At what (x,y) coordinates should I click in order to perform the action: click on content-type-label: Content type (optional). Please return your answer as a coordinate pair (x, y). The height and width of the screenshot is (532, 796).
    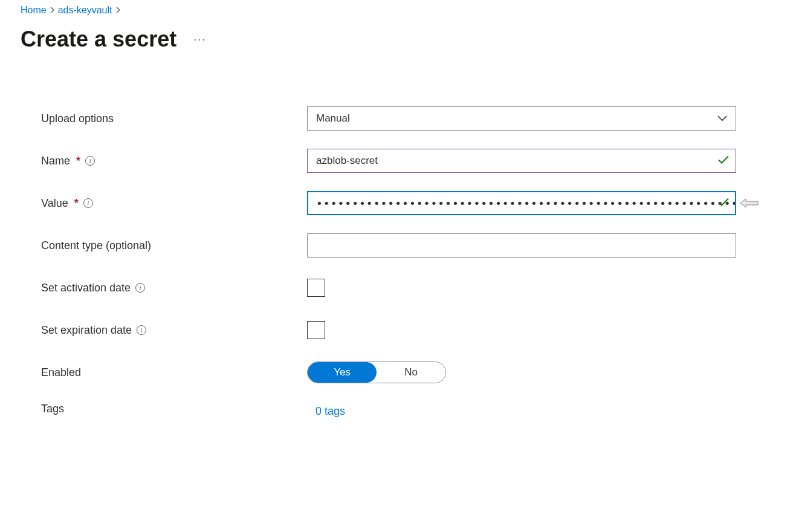
    Looking at the image, I should click on (96, 245).